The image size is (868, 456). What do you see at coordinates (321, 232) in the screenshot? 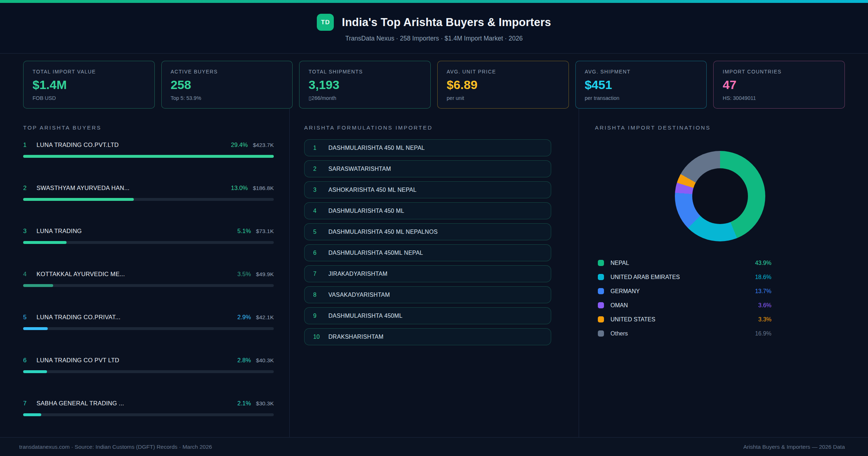
I see `chip-number: 5` at bounding box center [321, 232].